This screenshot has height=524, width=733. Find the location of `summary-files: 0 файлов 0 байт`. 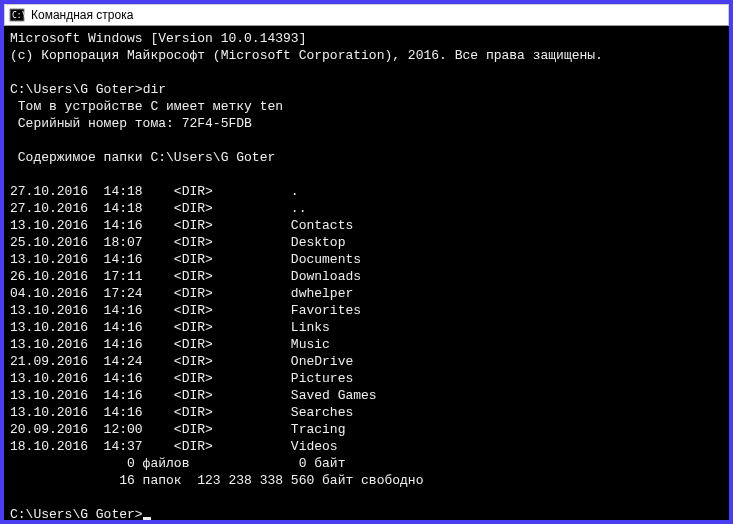

summary-files: 0 файлов 0 байт is located at coordinates (178, 464).